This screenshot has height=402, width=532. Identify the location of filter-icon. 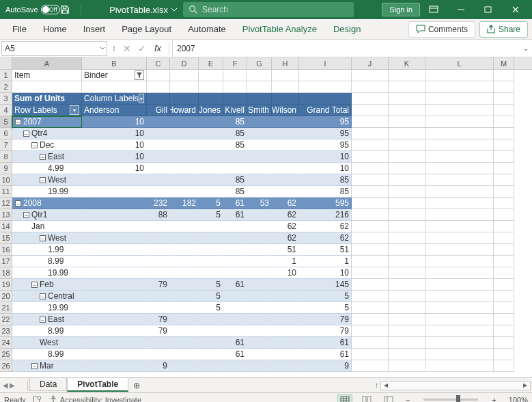
(139, 75).